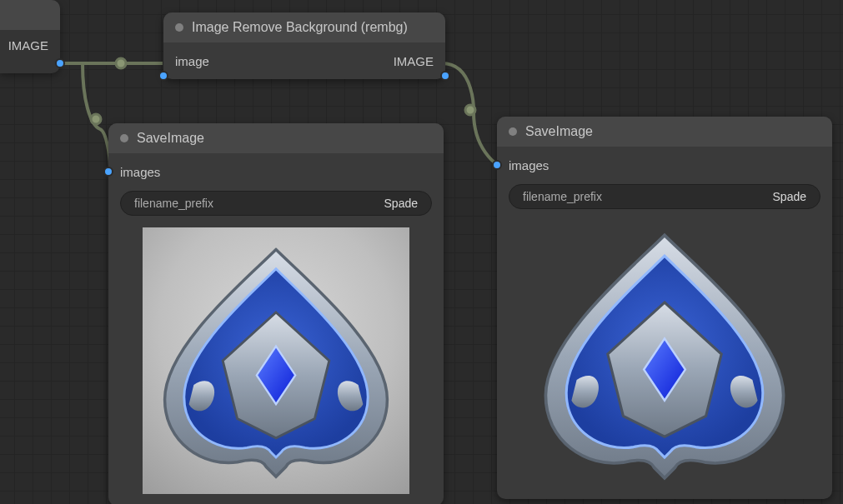 This screenshot has height=504, width=843. I want to click on spade-emblem-icon, so click(276, 361).